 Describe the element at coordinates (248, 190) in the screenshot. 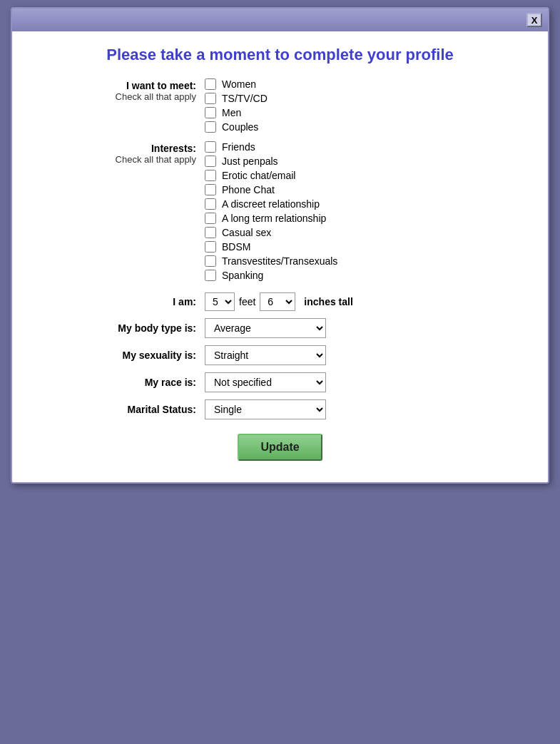

I see `interest-phone-label: Phone Chat` at that location.